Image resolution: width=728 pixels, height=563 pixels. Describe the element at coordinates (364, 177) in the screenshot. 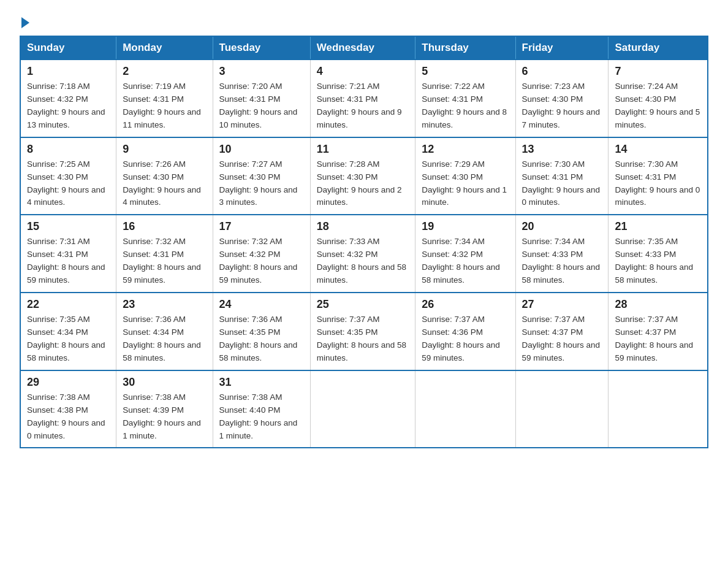

I see `week-row-2: 8 Sunrise: 7:25 AMSunset: 4:30 PMDayligh…` at that location.